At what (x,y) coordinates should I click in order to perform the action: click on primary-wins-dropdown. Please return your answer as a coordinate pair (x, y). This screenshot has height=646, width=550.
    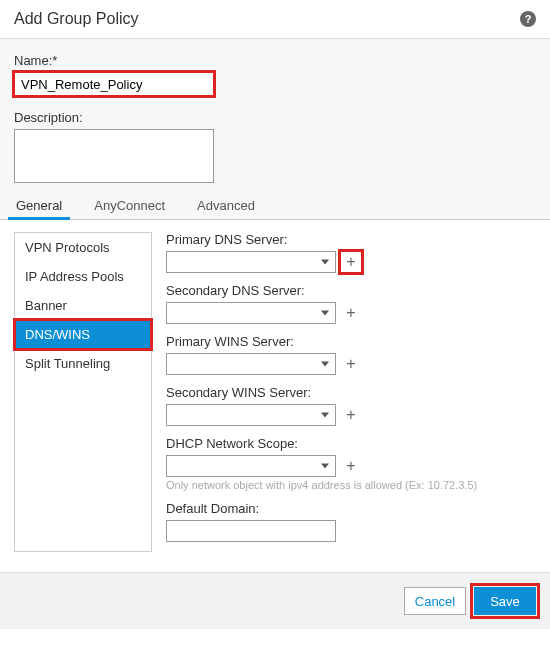
    Looking at the image, I should click on (251, 364).